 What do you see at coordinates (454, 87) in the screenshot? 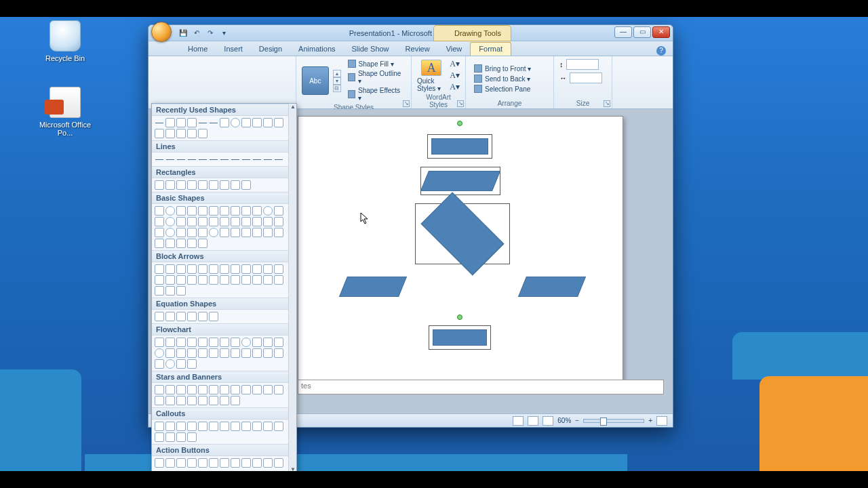
I see `text-effects-icon: A▾` at bounding box center [454, 87].